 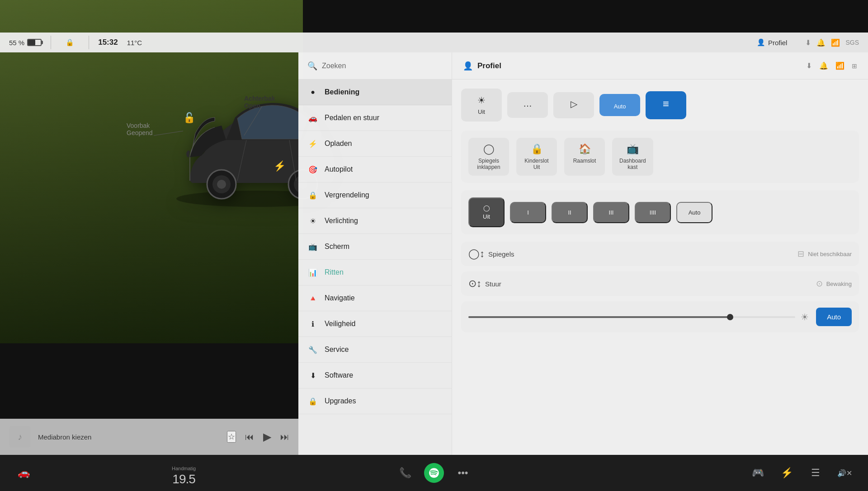 What do you see at coordinates (184, 468) in the screenshot?
I see `handmatig-label: Handmatig` at bounding box center [184, 468].